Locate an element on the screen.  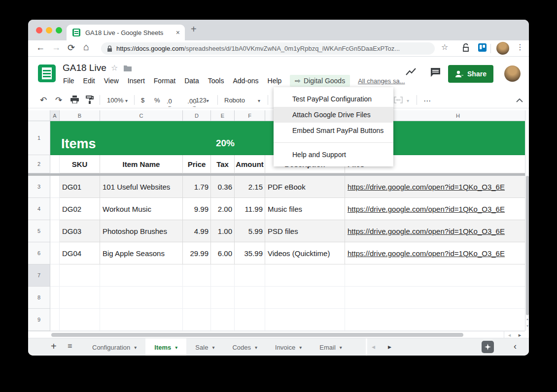
explore-button is located at coordinates (488, 347).